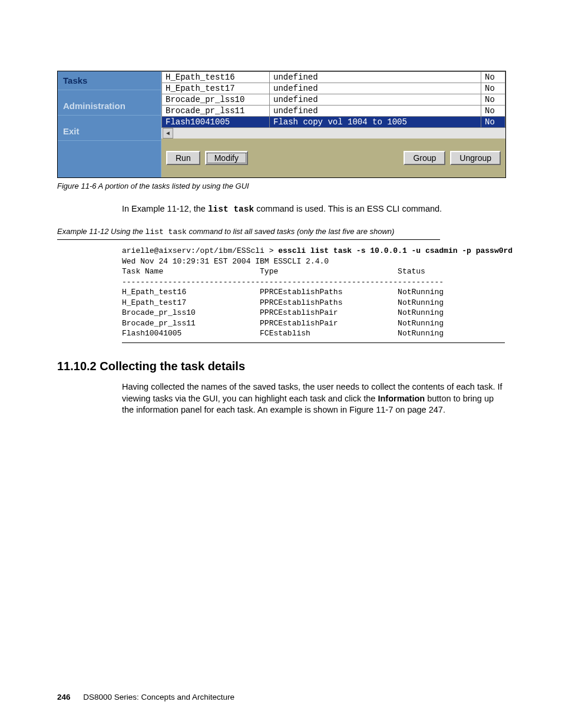 This screenshot has height=728, width=562. Describe the element at coordinates (283, 303) in the screenshot. I see `cli-row: H_Epath_test17 PPRCEstablishPaths NotRun…` at that location.